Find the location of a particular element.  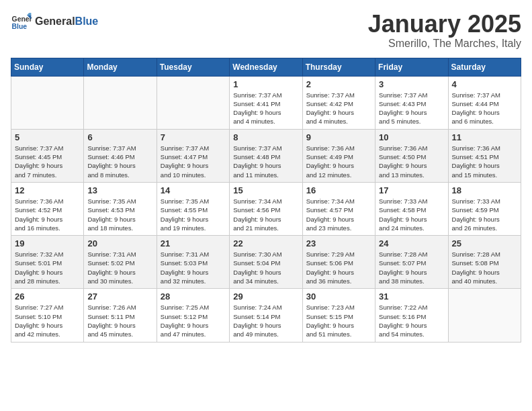

day-info: Sunrise: 7:36 AM Sunset: 4:52 PM Dayligh… is located at coordinates (47, 215).